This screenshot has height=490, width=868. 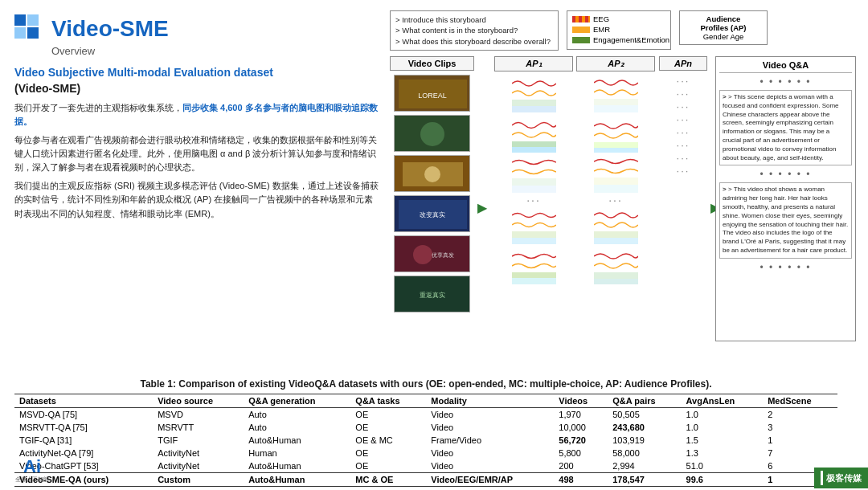 What do you see at coordinates (645, 480) in the screenshot?
I see `table-cell: 178,547` at bounding box center [645, 480].